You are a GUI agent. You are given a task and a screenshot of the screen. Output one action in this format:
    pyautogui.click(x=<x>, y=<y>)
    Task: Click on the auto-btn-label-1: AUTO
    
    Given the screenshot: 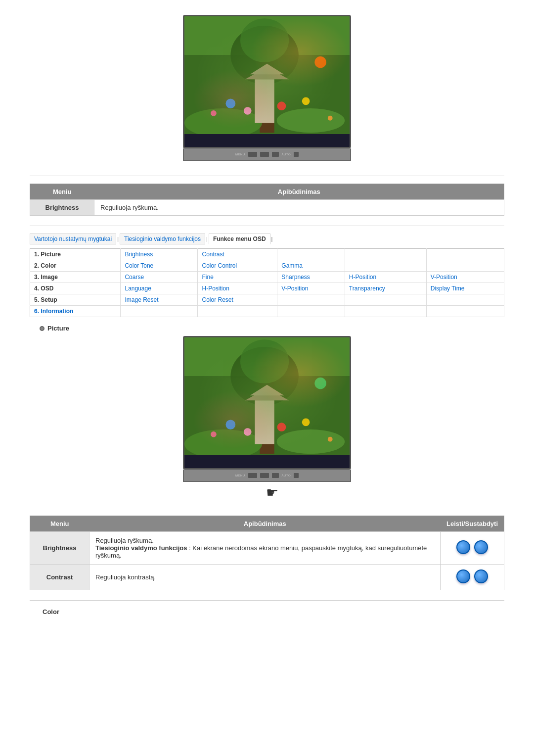 What is the action you would take?
    pyautogui.click(x=287, y=154)
    